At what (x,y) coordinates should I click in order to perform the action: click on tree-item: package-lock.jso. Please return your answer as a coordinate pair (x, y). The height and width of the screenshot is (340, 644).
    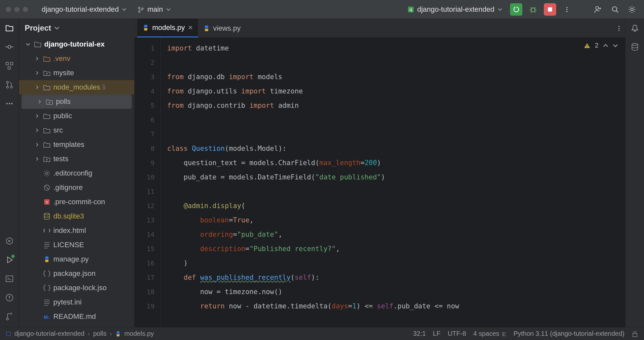
    Looking at the image, I should click on (77, 288).